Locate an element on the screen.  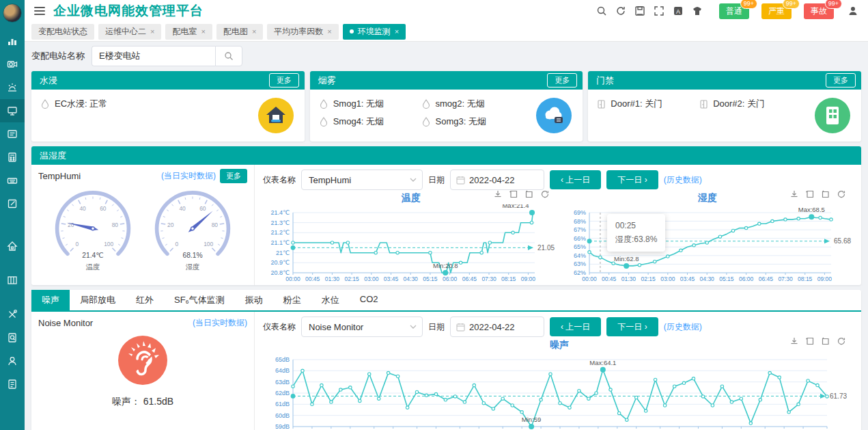
theme-icon is located at coordinates (697, 11).